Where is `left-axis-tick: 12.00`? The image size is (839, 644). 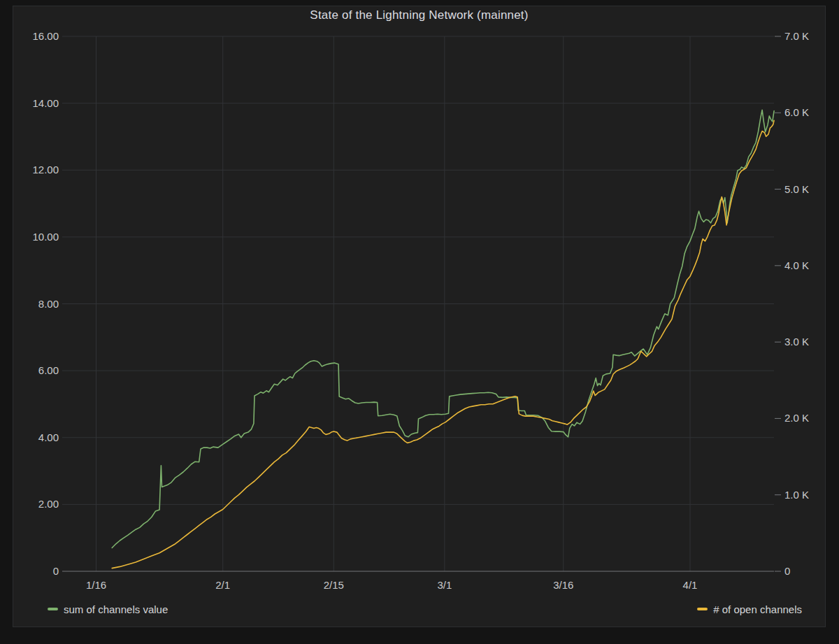
left-axis-tick: 12.00 is located at coordinates (29, 170).